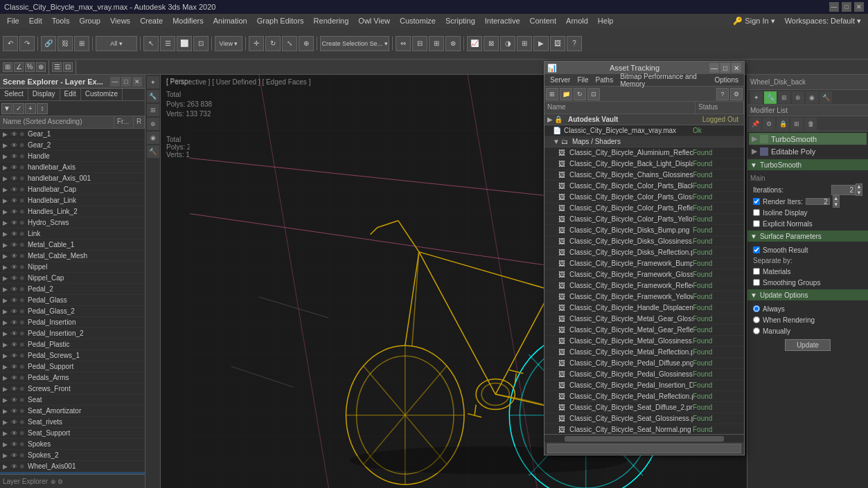 This screenshot has width=868, height=488. Describe the element at coordinates (847, 7) in the screenshot. I see `window-controls: — □ ✕` at that location.